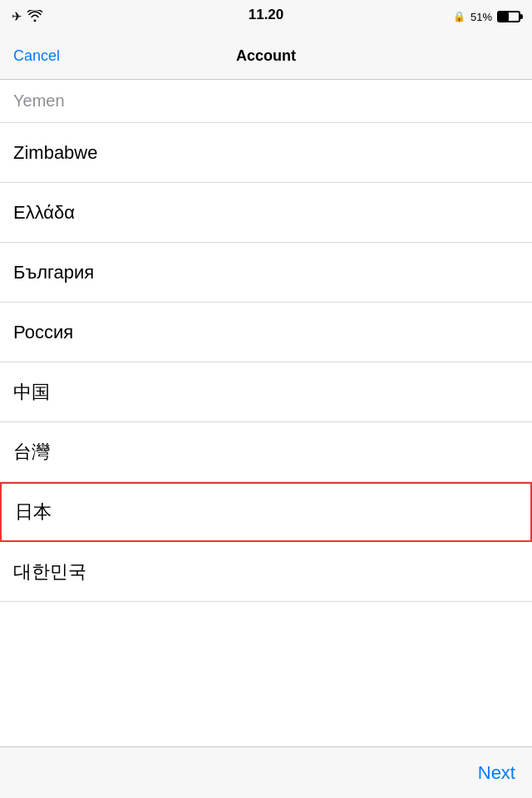 This screenshot has width=532, height=798. Describe the element at coordinates (266, 572) in the screenshot. I see `list-item: 대한민국` at that location.